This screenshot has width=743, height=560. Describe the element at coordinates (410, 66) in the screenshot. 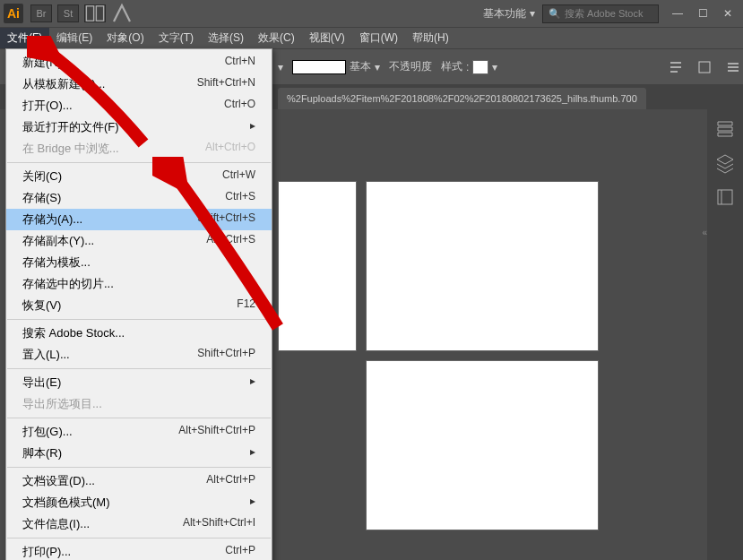

I see `opacity-label: 不透明度` at that location.